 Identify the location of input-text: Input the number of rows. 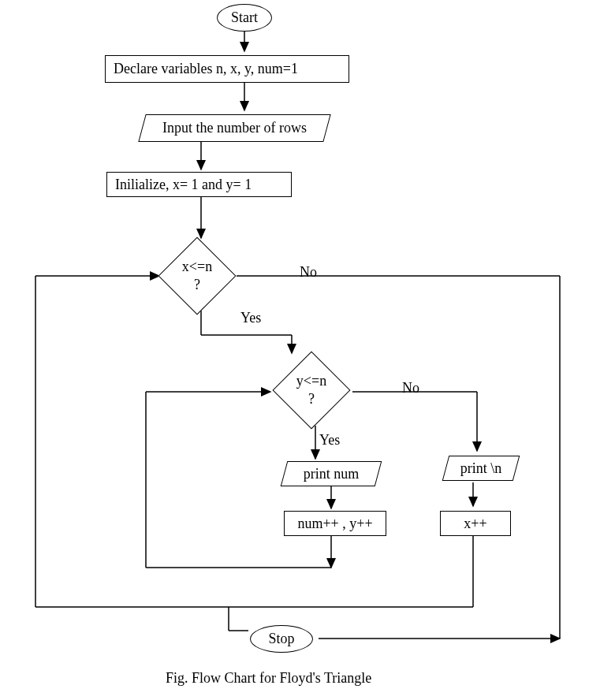
(235, 128).